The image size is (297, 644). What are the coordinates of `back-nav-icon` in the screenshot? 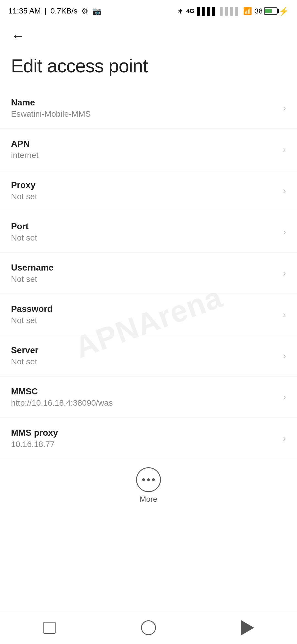 It's located at (248, 628).